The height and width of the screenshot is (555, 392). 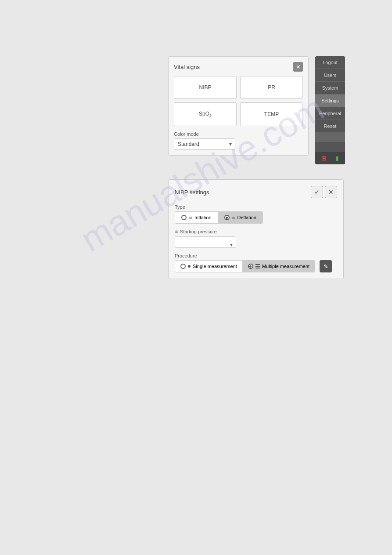 What do you see at coordinates (331, 192) in the screenshot?
I see `nibp-cancel-button: ✕` at bounding box center [331, 192].